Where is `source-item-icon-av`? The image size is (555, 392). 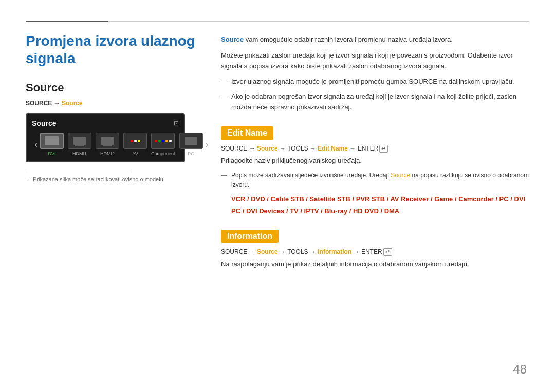 source-item-icon-av is located at coordinates (135, 141).